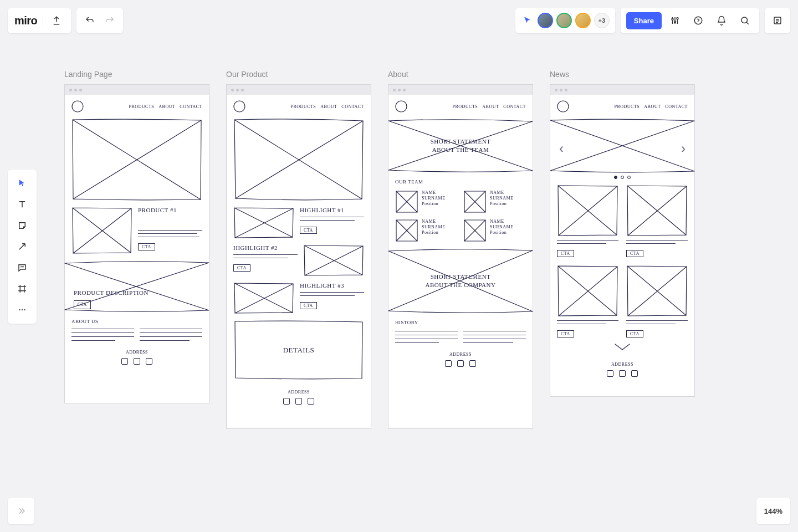 The width and height of the screenshot is (798, 532). I want to click on section-heading: PRODUCT DESCRIPTION, so click(111, 293).